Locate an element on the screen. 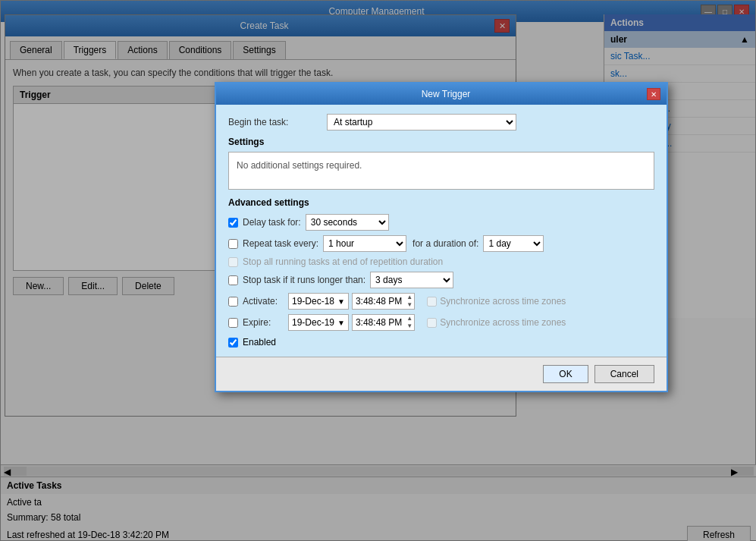 The width and height of the screenshot is (756, 541). expire-checkbox is located at coordinates (234, 323).